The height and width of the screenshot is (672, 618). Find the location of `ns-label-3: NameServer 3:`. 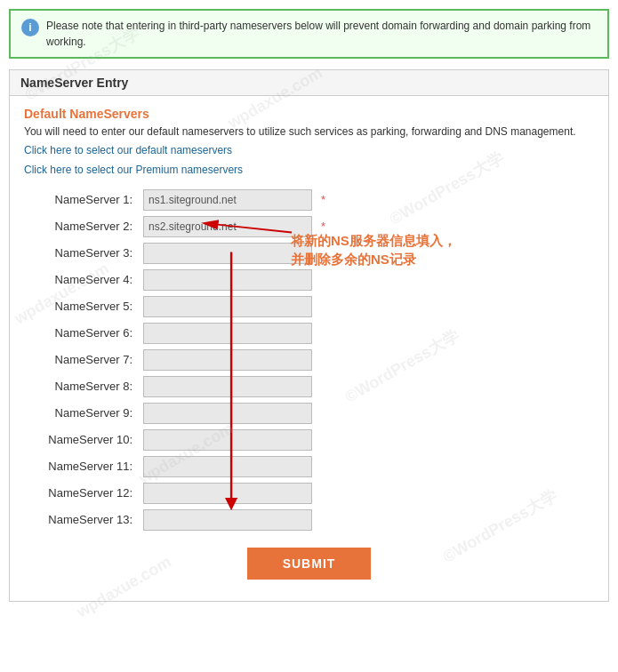

ns-label-3: NameServer 3: is located at coordinates (82, 253).